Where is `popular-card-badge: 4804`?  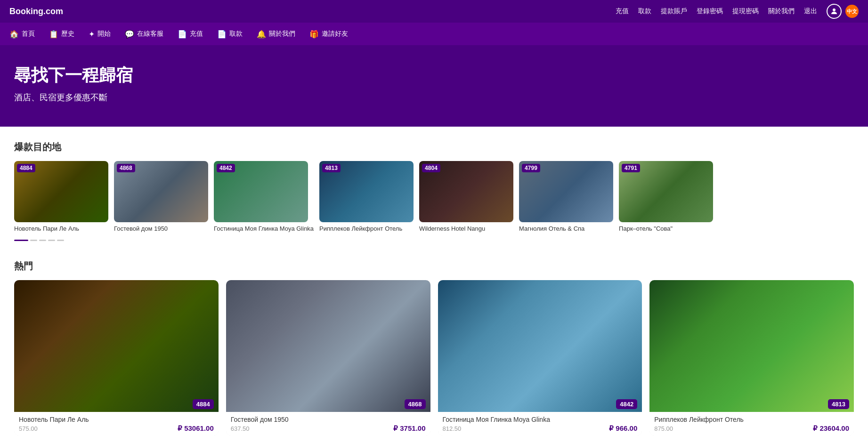 popular-card-badge: 4804 is located at coordinates (431, 168).